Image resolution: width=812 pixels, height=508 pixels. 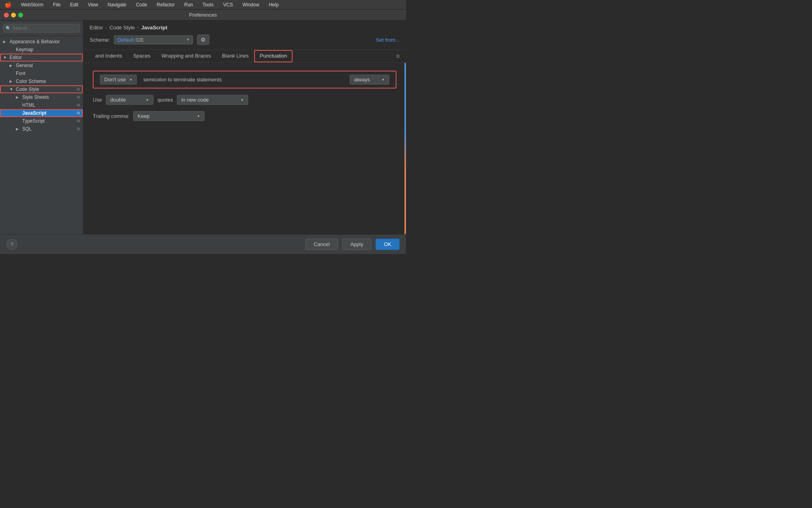 What do you see at coordinates (208, 5) in the screenshot?
I see `menu-tools: Tools` at bounding box center [208, 5].